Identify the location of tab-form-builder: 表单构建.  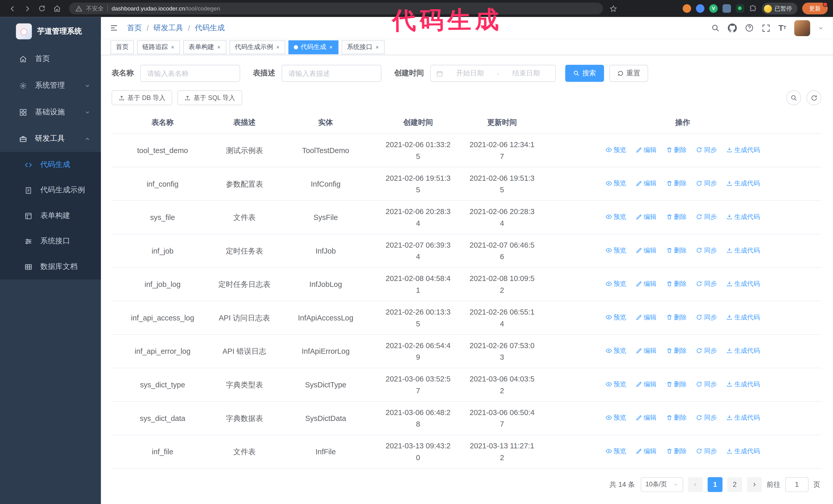
(205, 47).